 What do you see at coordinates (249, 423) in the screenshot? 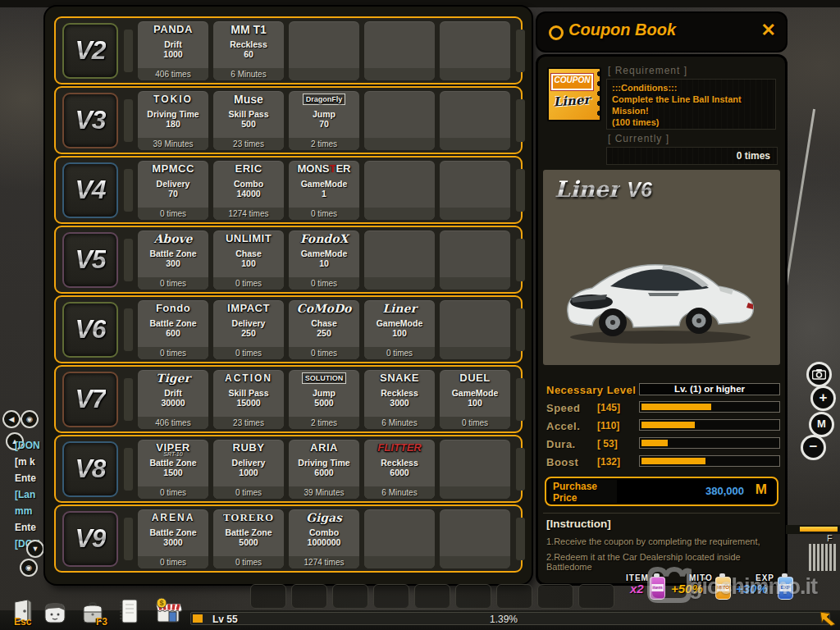
I see `card-progress: 23 times` at bounding box center [249, 423].